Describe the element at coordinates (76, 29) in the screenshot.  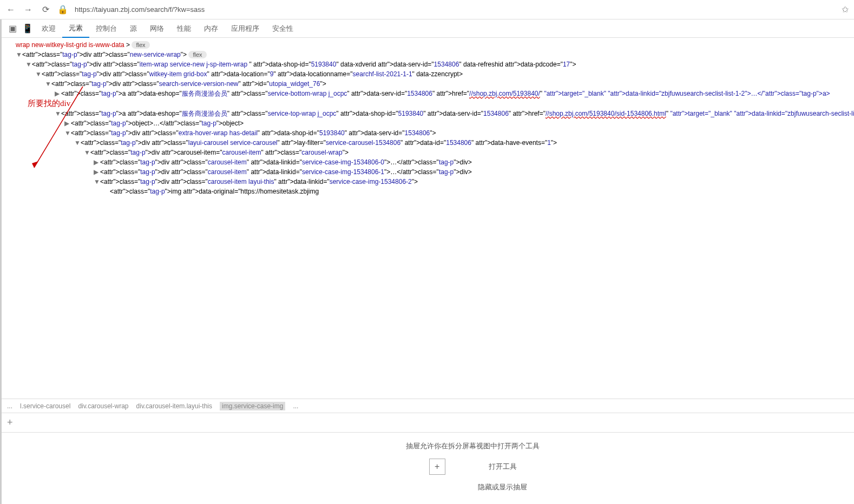
I see `tab-elements: 元素` at that location.